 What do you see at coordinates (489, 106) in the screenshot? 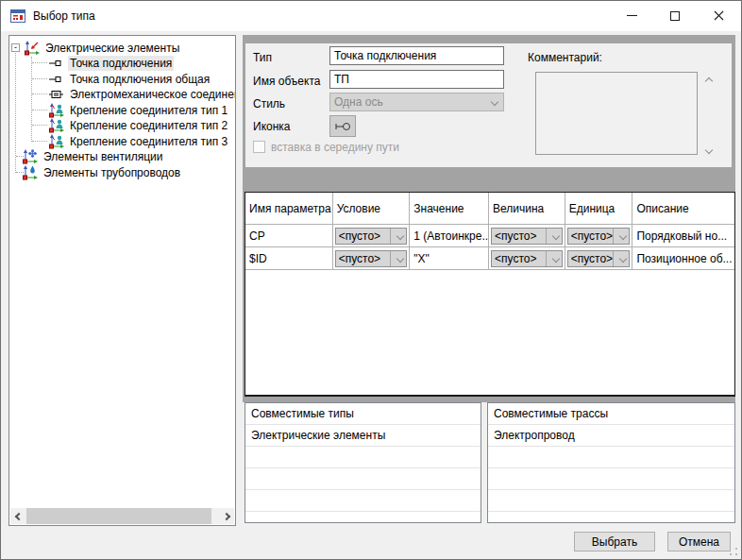
I see `type-properties-form: Тип Точка подключения Имя объекта ТП Сти…` at bounding box center [489, 106].